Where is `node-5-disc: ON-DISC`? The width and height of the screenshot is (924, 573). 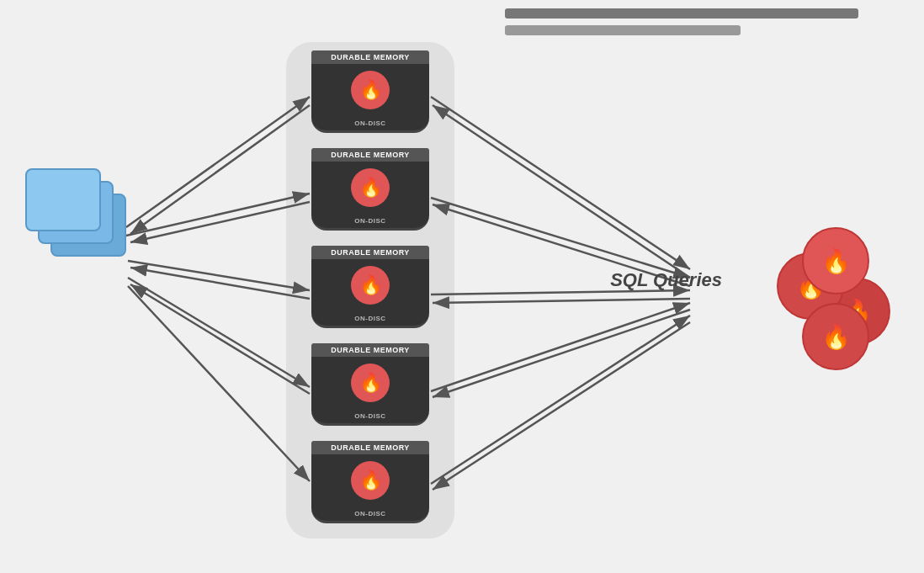
node-5-disc: ON-DISC is located at coordinates (370, 515).